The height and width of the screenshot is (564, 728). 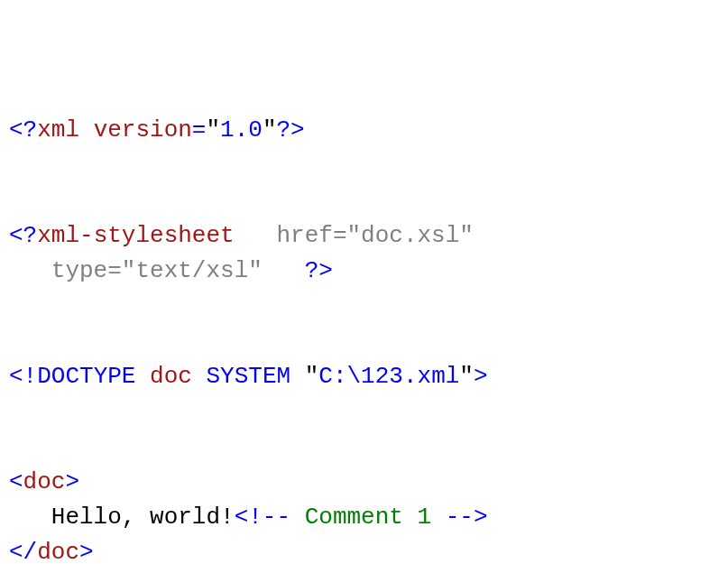 What do you see at coordinates (58, 130) in the screenshot?
I see `pi-name: xml` at bounding box center [58, 130].